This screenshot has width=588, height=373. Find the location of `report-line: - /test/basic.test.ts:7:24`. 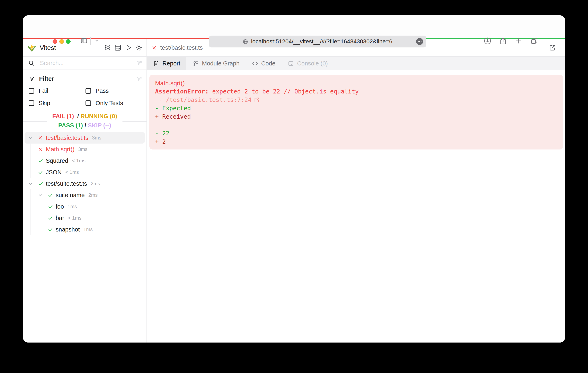

report-line: - /test/basic.test.ts:7:24 is located at coordinates (356, 100).